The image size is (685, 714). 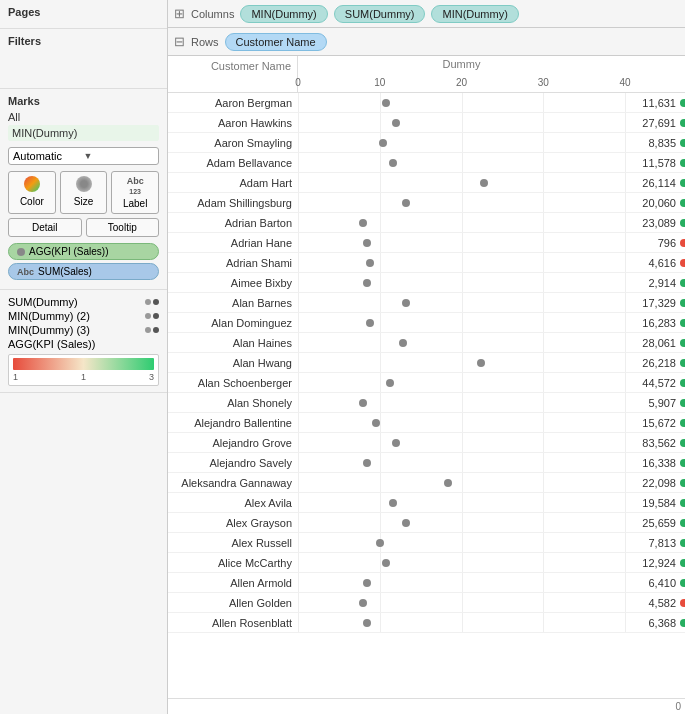 What do you see at coordinates (233, 403) in the screenshot?
I see `row-customer-name: Alan Shonely` at bounding box center [233, 403].